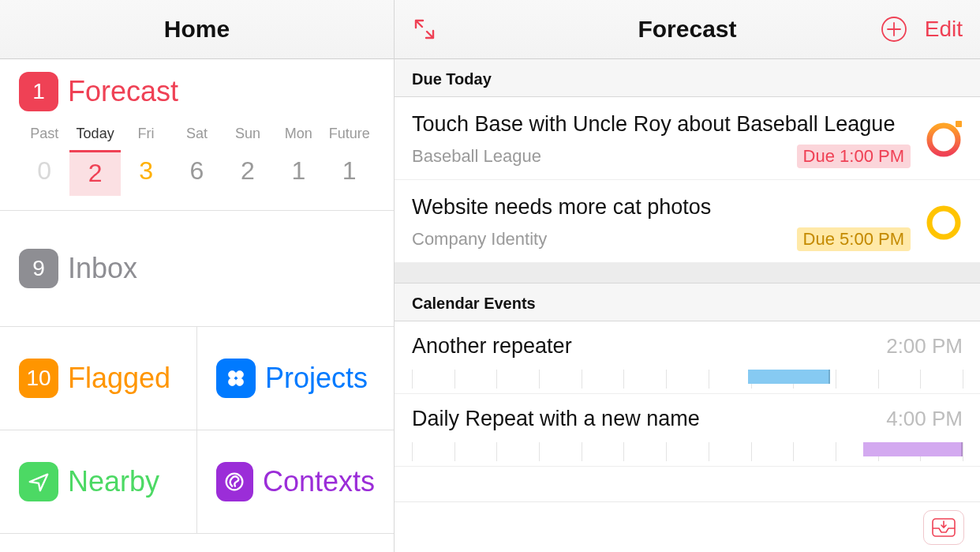 The height and width of the screenshot is (552, 980). I want to click on day-label: Mon, so click(298, 134).